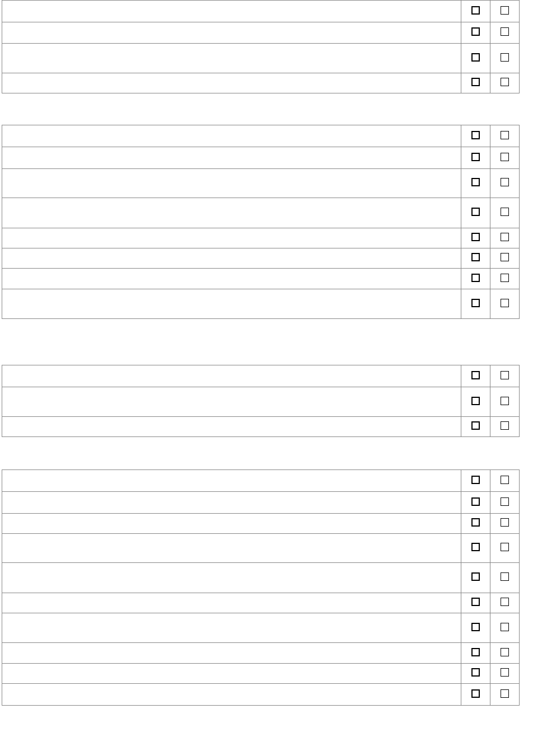  Describe the element at coordinates (261, 401) in the screenshot. I see `checklist-table` at that location.